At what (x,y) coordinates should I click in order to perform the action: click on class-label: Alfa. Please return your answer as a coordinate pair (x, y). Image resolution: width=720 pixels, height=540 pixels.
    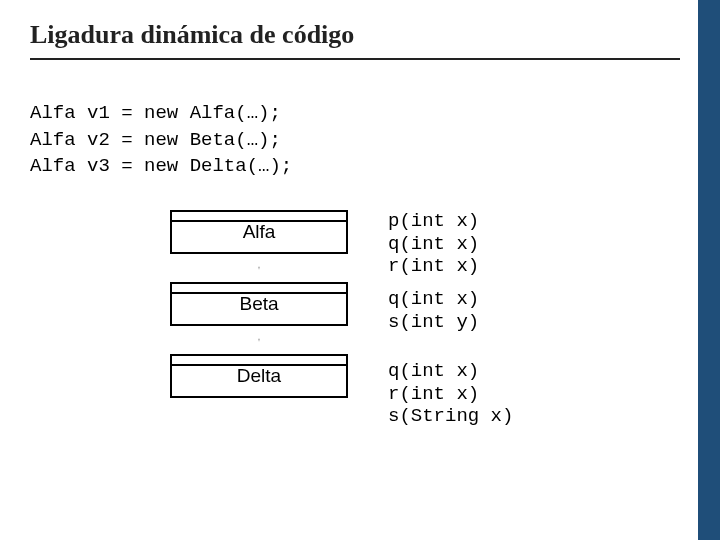
    Looking at the image, I should click on (260, 232).